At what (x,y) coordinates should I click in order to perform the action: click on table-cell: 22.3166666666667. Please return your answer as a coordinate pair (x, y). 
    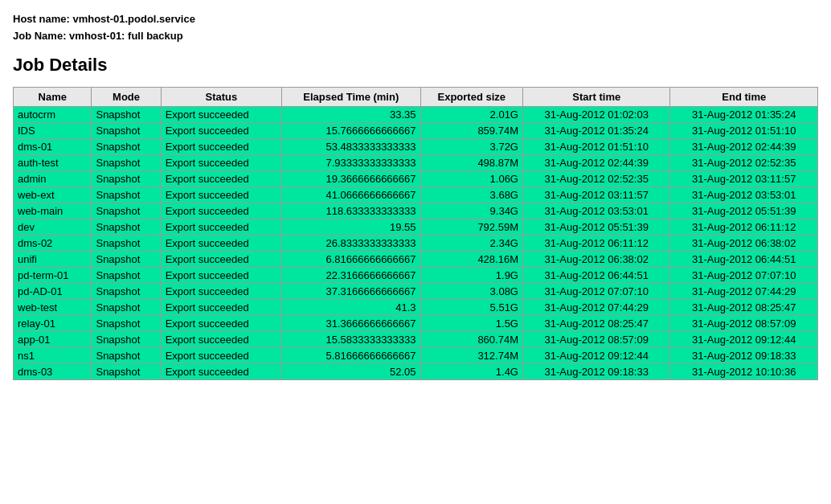
    Looking at the image, I should click on (351, 276).